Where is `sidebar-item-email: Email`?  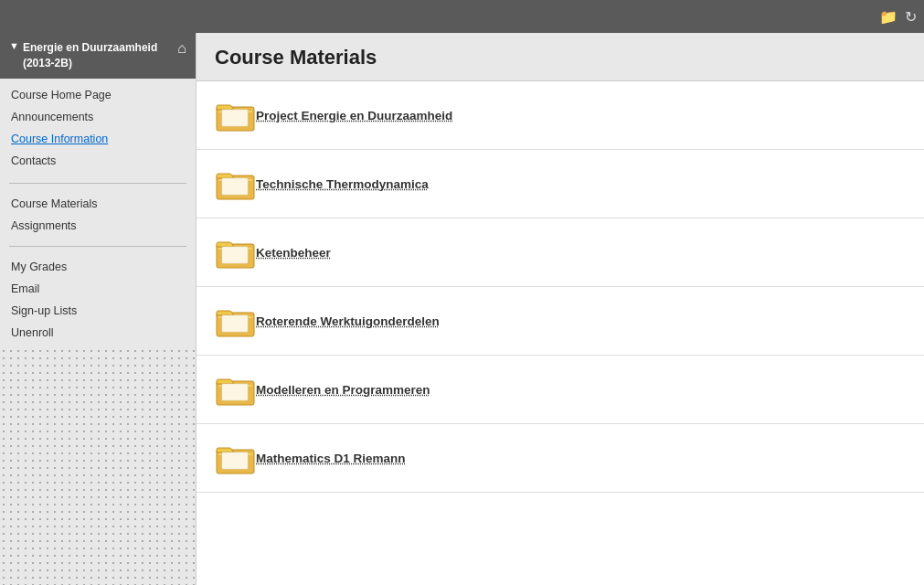 sidebar-item-email: Email is located at coordinates (98, 289).